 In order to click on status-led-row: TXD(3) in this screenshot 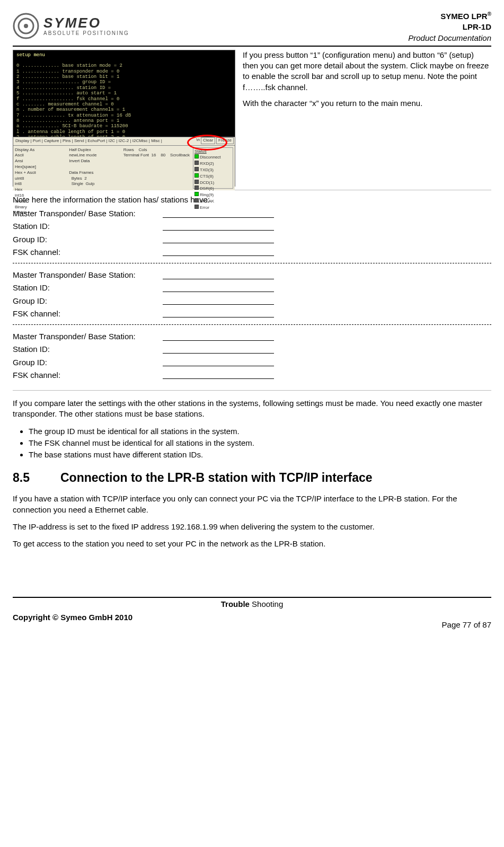, I will do `click(213, 170)`.